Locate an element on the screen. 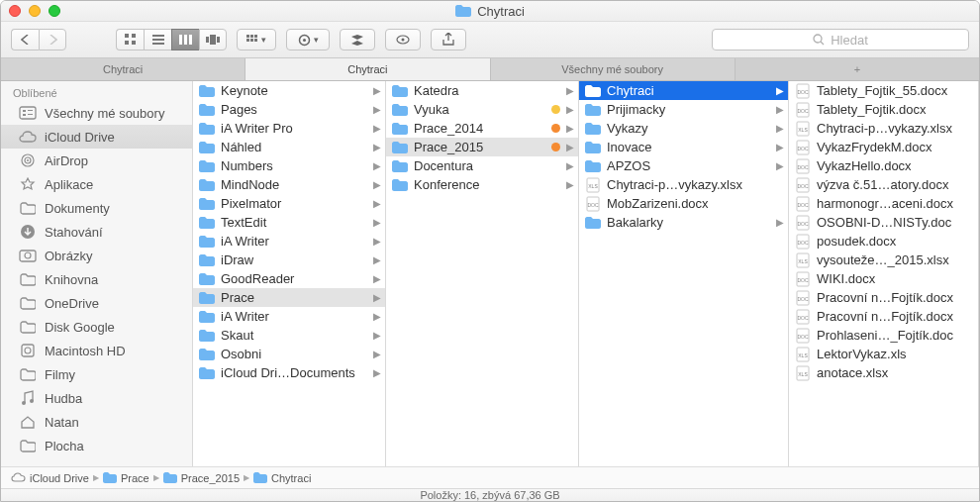 Image resolution: width=980 pixels, height=502 pixels. file-row: DOCposudek.docx is located at coordinates (883, 242).